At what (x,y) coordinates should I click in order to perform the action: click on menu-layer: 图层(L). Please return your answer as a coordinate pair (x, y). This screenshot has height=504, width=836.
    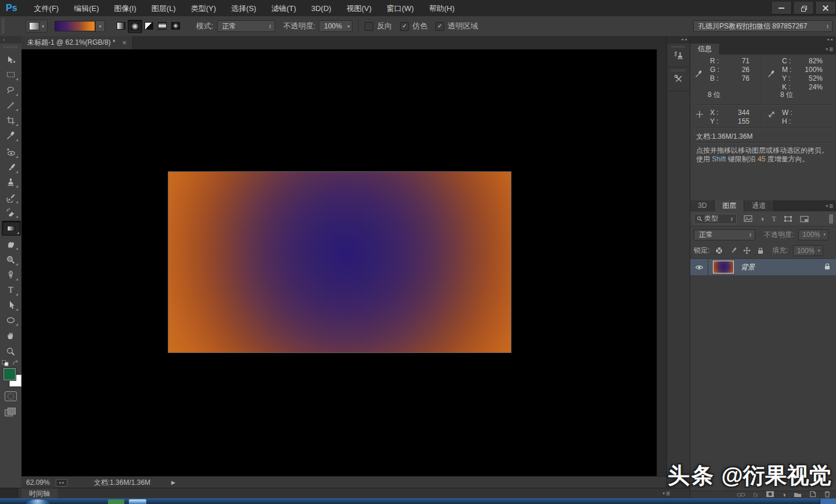
    Looking at the image, I should click on (164, 8).